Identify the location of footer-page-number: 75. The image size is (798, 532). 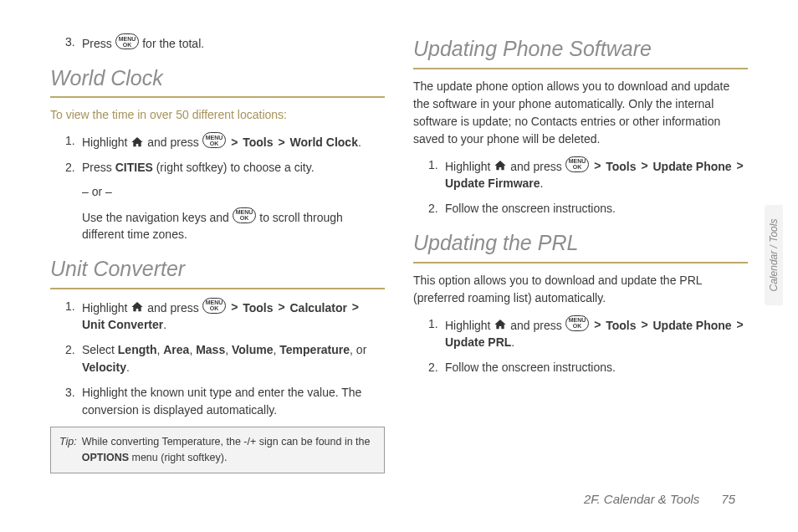
(728, 500).